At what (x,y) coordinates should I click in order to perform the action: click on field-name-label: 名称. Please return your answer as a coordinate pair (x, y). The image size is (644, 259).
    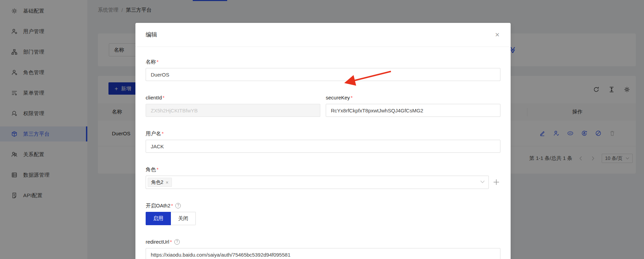
    Looking at the image, I should click on (151, 62).